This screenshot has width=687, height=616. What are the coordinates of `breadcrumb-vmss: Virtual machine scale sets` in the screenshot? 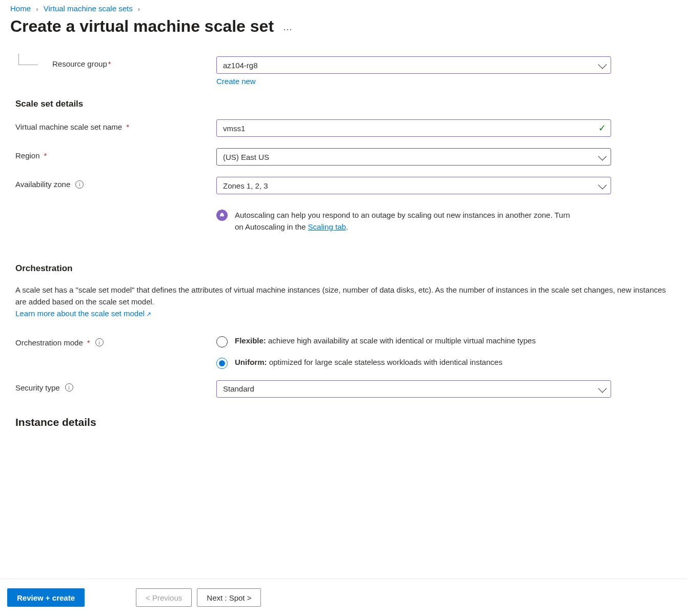 It's located at (88, 8).